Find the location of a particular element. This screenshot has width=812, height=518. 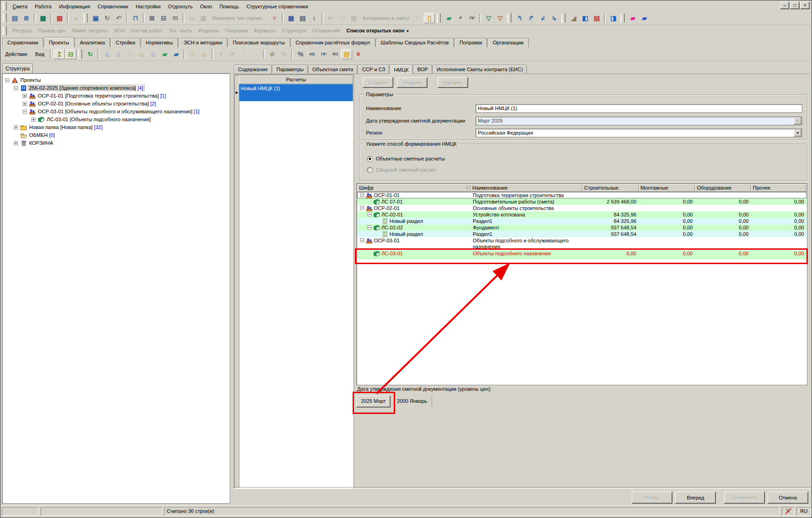

tab-structure: Структура is located at coordinates (18, 68).